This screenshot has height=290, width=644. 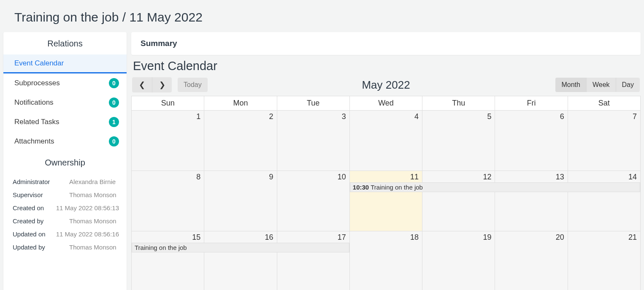 What do you see at coordinates (65, 64) in the screenshot?
I see `sidebar-item-event-calendar: Event Calendar` at bounding box center [65, 64].